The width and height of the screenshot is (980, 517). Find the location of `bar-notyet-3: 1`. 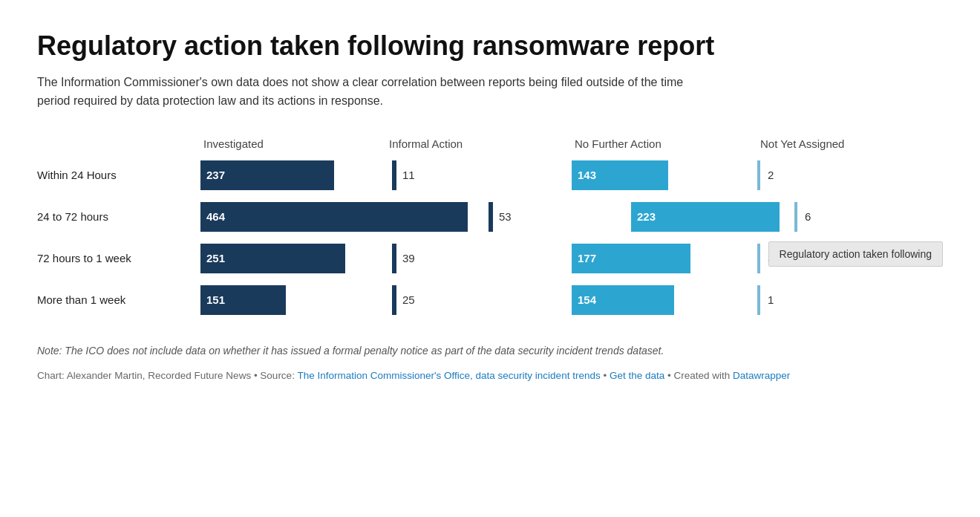

bar-notyet-3: 1 is located at coordinates (765, 300).